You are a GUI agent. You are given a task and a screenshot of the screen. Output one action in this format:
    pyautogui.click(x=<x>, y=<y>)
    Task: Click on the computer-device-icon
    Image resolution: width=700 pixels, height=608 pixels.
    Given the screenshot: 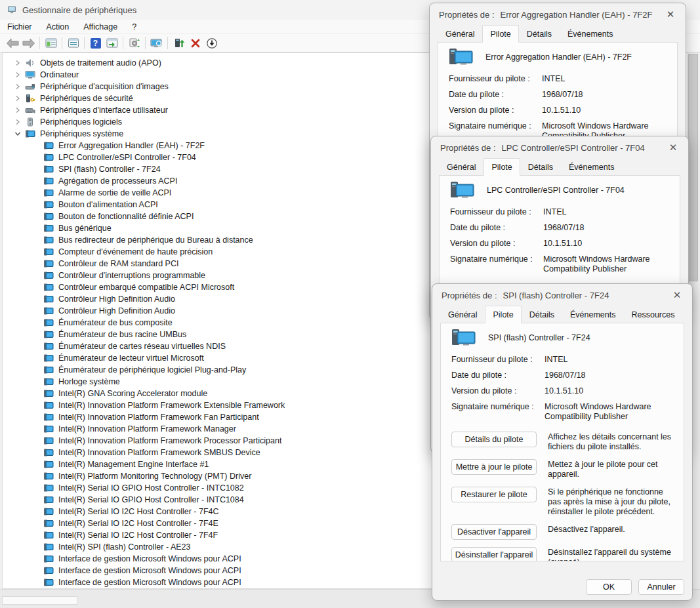 What is the action you would take?
    pyautogui.click(x=463, y=190)
    